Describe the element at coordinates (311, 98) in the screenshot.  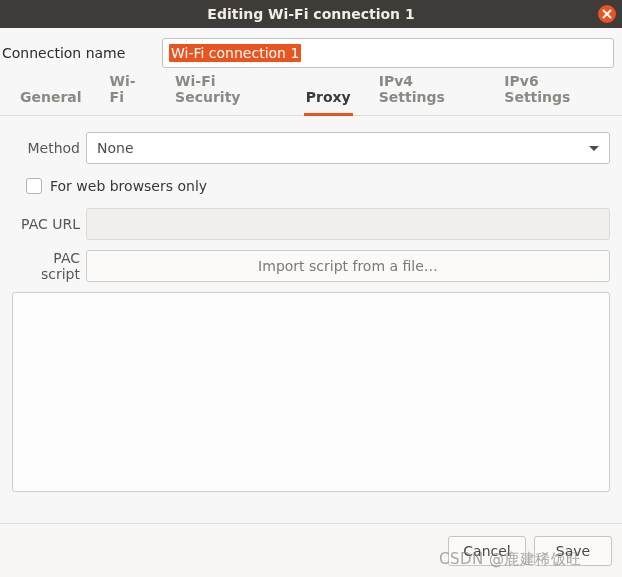
I see `tab-bar: General Wi-Fi Wi-Fi Security Proxy IPv4 …` at that location.